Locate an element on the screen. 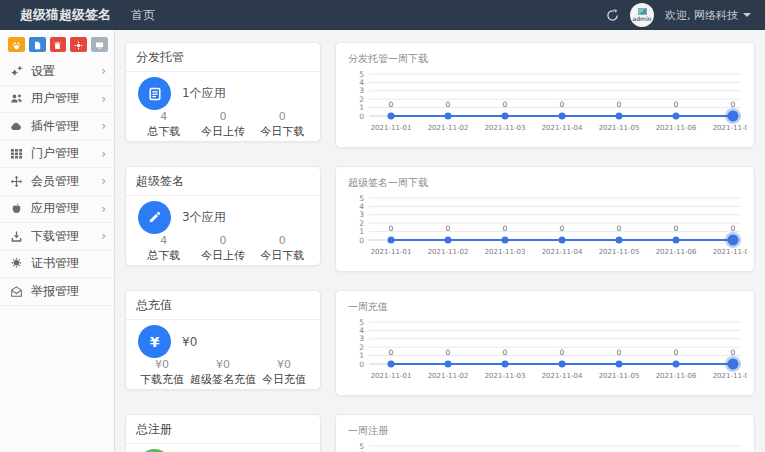  stat: ¥0超级签名充值 is located at coordinates (223, 372).